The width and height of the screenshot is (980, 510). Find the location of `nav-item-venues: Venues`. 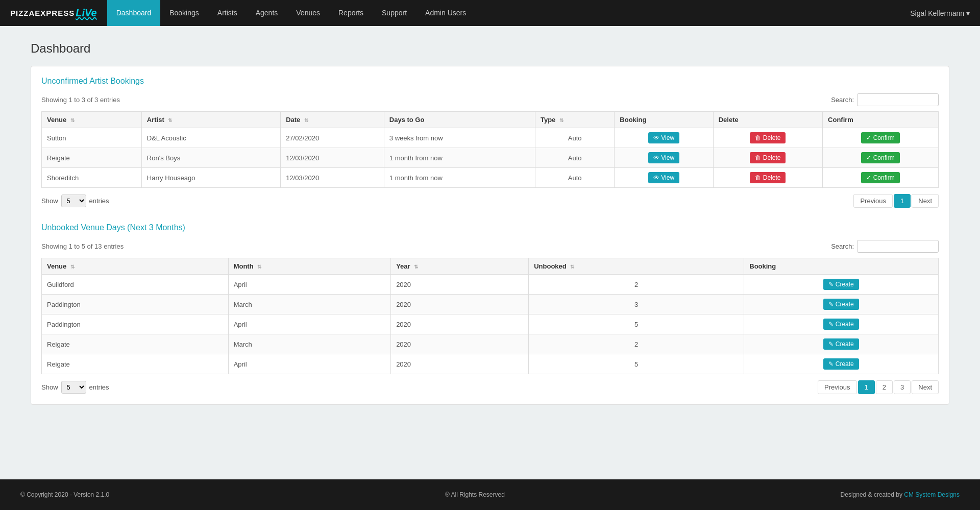

nav-item-venues: Venues is located at coordinates (308, 13).